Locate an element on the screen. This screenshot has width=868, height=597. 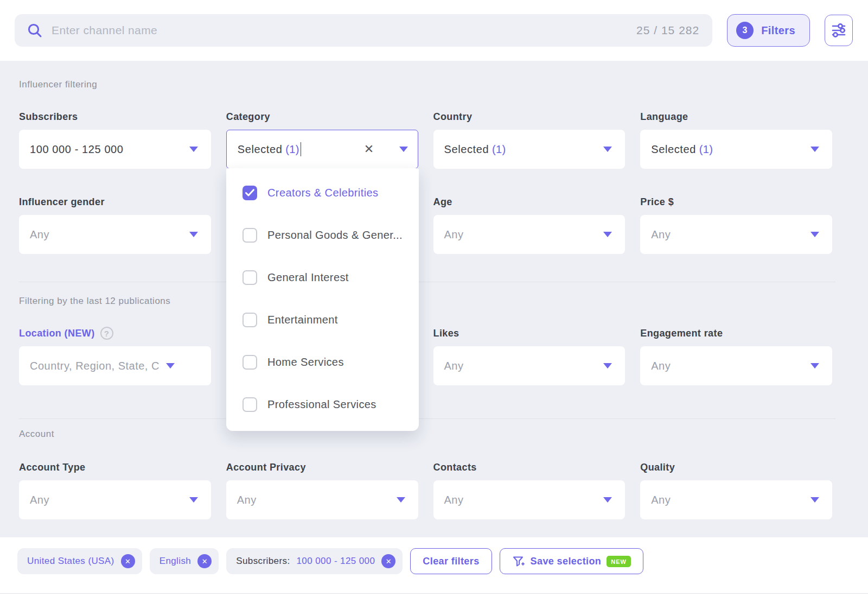
page-bottom-divider is located at coordinates (434, 595).